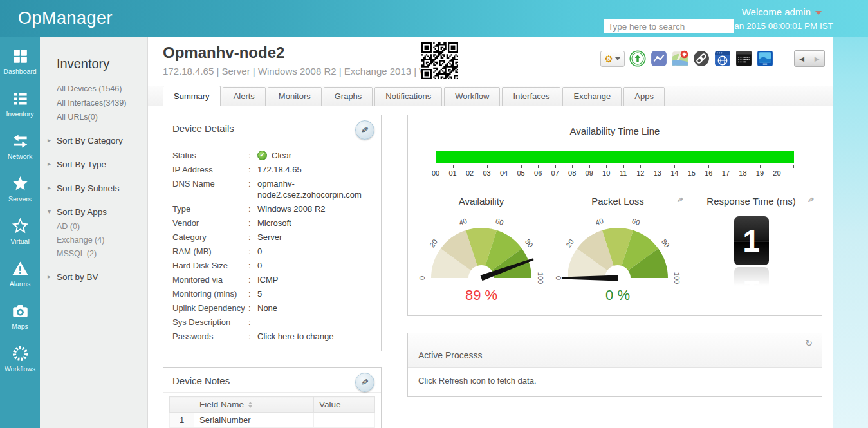 This screenshot has height=428, width=868. I want to click on tab-workflow: Workflow, so click(472, 97).